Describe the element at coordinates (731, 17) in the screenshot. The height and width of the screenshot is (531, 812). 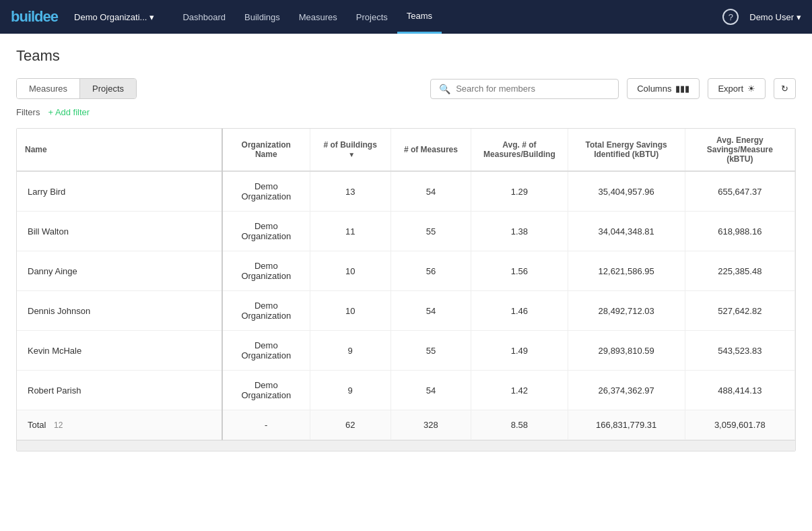
I see `help-icon: ?` at that location.